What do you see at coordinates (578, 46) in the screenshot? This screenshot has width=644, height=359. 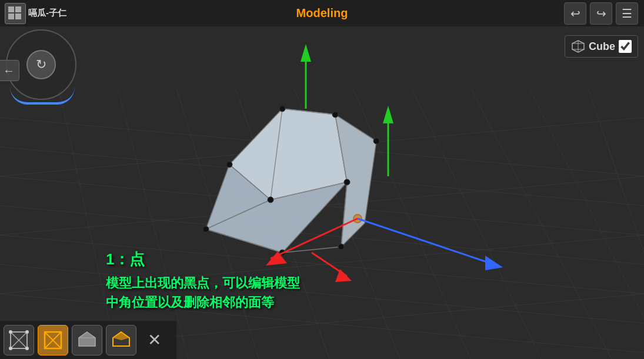 I see `cube-icon` at bounding box center [578, 46].